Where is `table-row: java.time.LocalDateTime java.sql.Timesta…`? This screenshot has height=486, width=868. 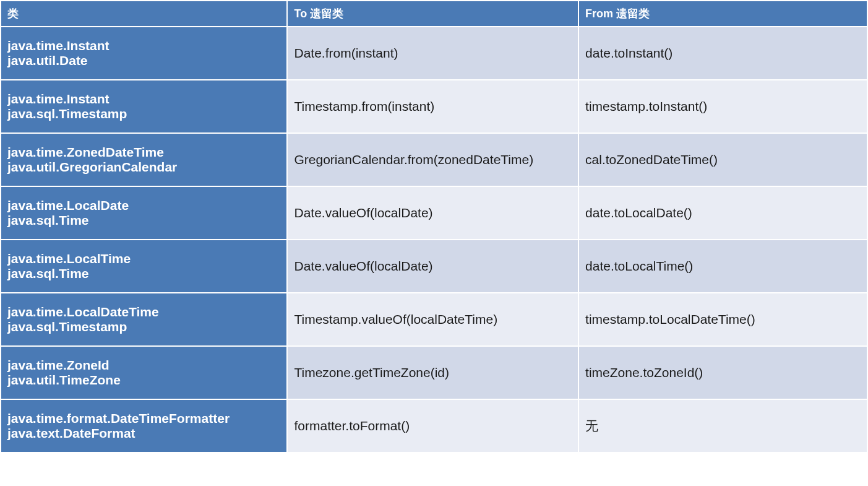
table-row: java.time.LocalDateTime java.sql.Timesta… is located at coordinates (434, 319).